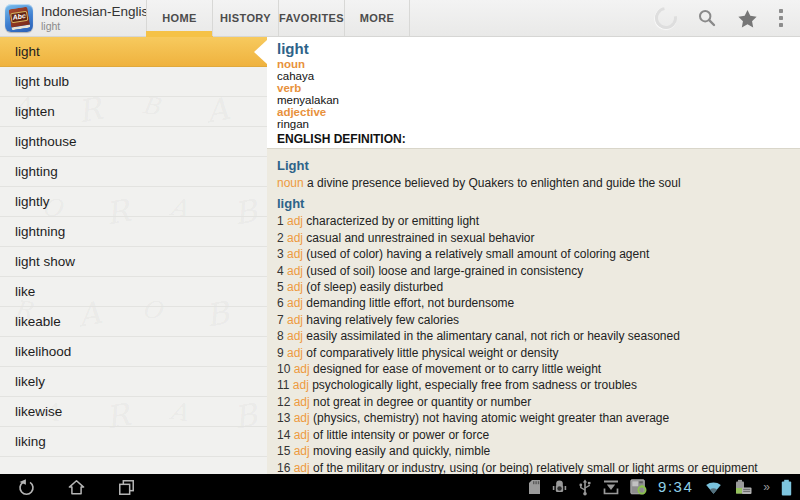 Image resolution: width=800 pixels, height=500 pixels. What do you see at coordinates (134, 352) in the screenshot?
I see `sidebar-item-likelihood: likelihood` at bounding box center [134, 352].